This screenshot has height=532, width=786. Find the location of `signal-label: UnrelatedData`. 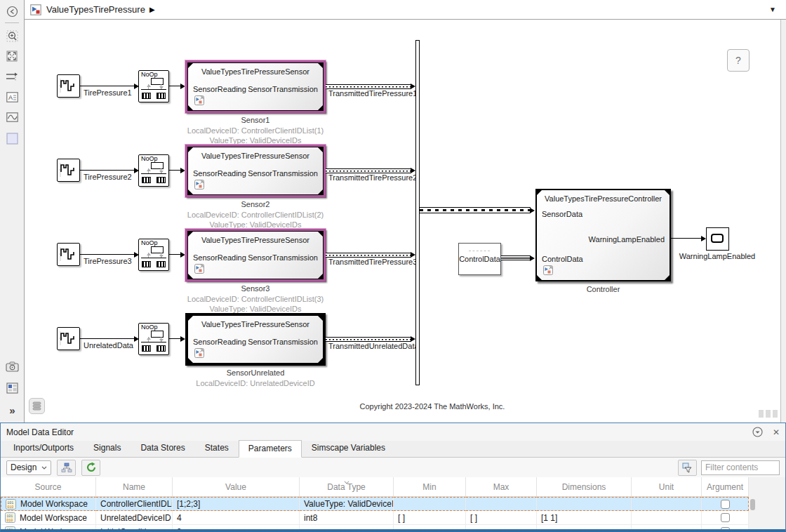

signal-label: UnrelatedData is located at coordinates (108, 345).